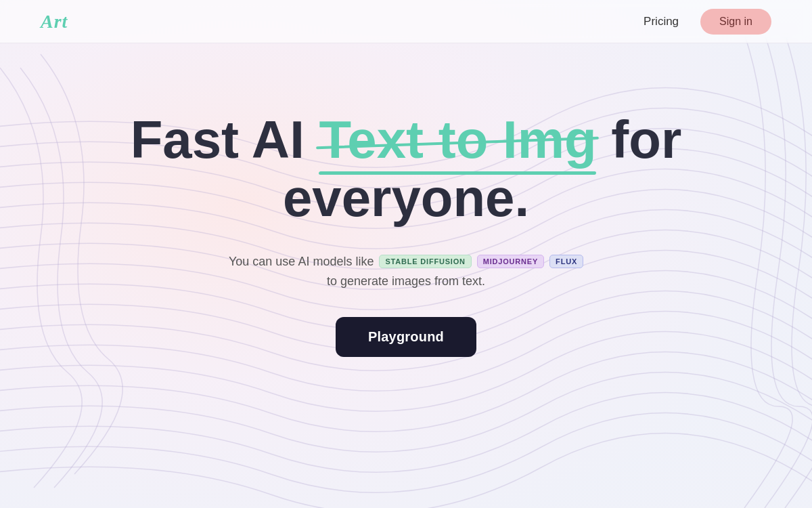  Describe the element at coordinates (661, 22) in the screenshot. I see `pricing-link: Pricing` at that location.